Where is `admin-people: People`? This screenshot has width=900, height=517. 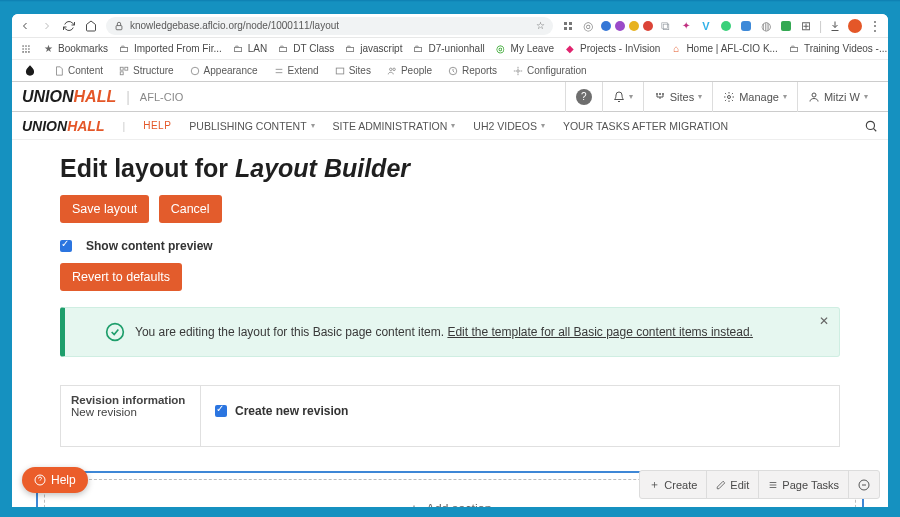
admin-people: People is located at coordinates (410, 70).